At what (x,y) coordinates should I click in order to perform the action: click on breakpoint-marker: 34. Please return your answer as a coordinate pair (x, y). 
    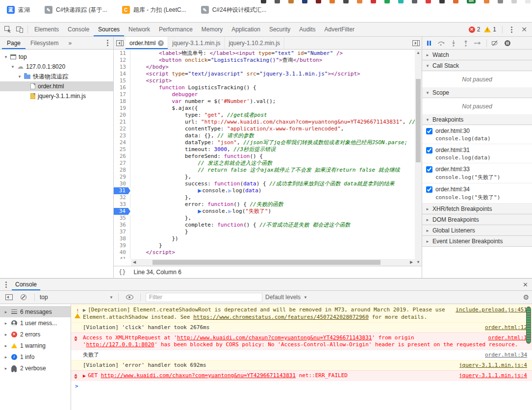
    Looking at the image, I should click on (122, 211).